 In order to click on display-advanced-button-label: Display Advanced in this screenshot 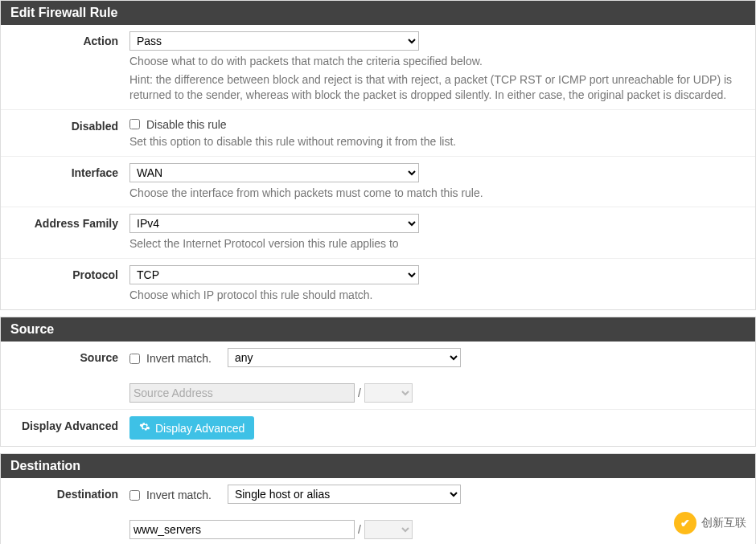, I will do `click(199, 428)`.